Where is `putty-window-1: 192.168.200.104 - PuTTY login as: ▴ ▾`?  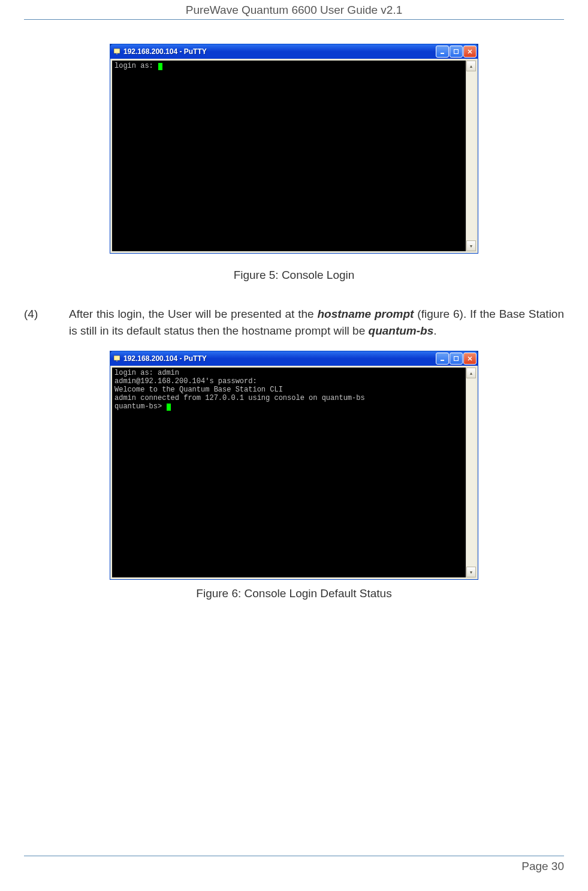 putty-window-1: 192.168.200.104 - PuTTY login as: ▴ ▾ is located at coordinates (294, 149).